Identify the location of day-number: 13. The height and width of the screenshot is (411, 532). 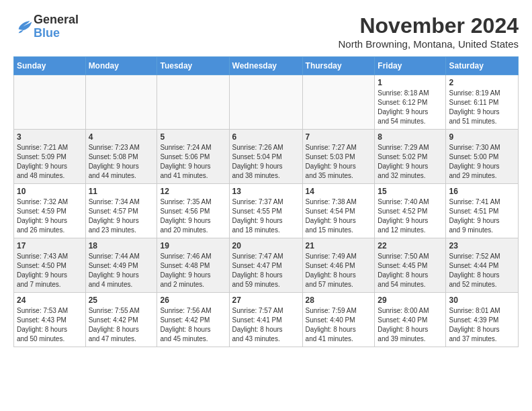
(266, 191).